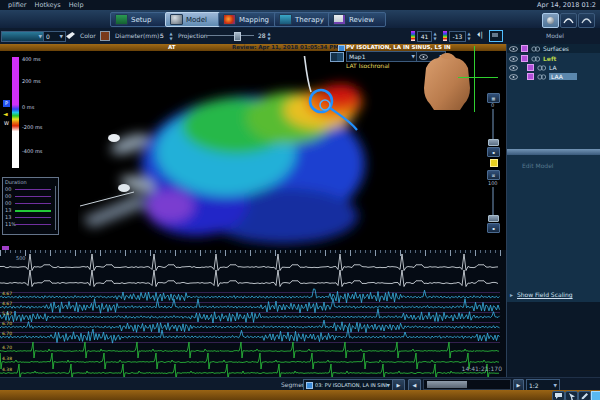  What do you see at coordinates (495, 35) in the screenshot?
I see `monitor-screen` at bounding box center [495, 35].